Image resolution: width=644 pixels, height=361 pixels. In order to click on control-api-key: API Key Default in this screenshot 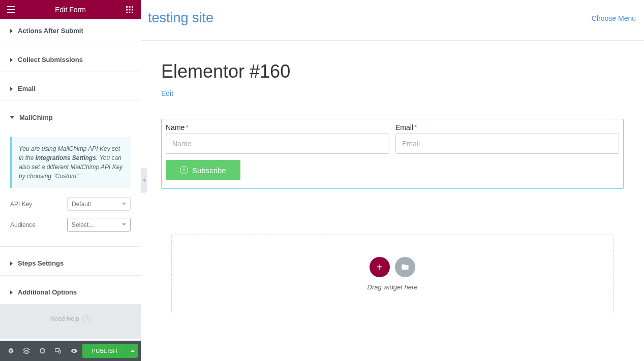, I will do `click(70, 204)`.